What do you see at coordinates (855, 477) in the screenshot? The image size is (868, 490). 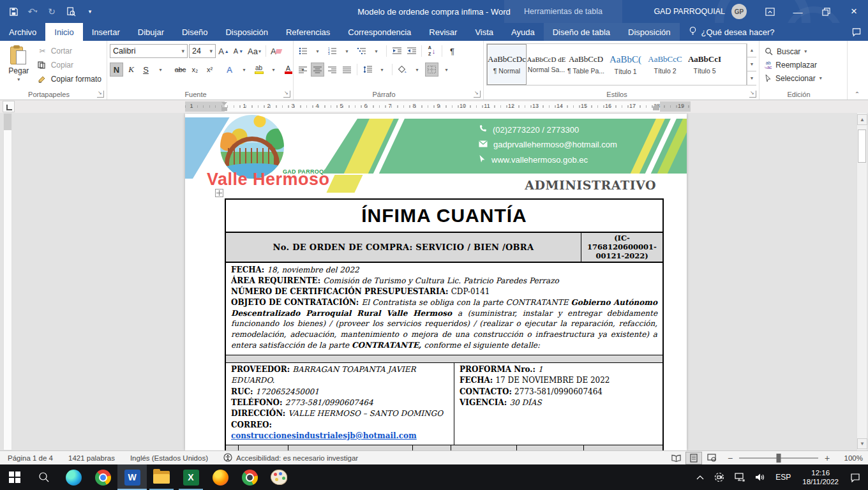 I see `action-center-icon` at bounding box center [855, 477].